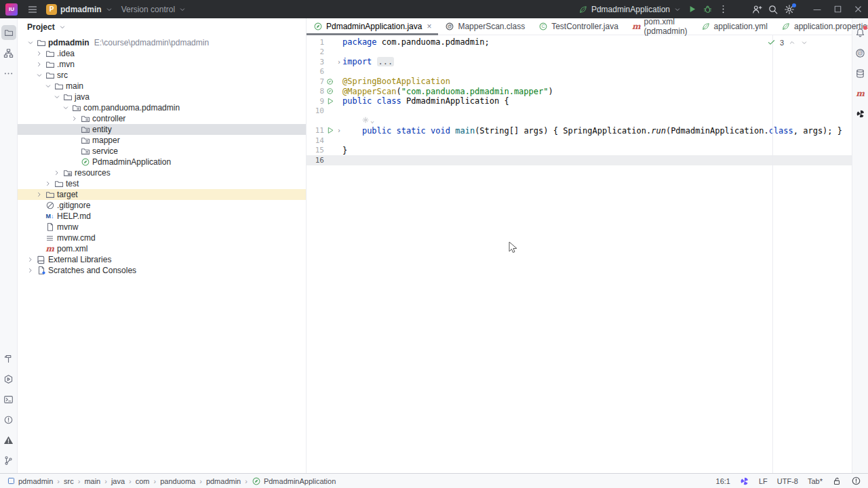  Describe the element at coordinates (9, 245) in the screenshot. I see `left-toolwindow-stripe` at that location.